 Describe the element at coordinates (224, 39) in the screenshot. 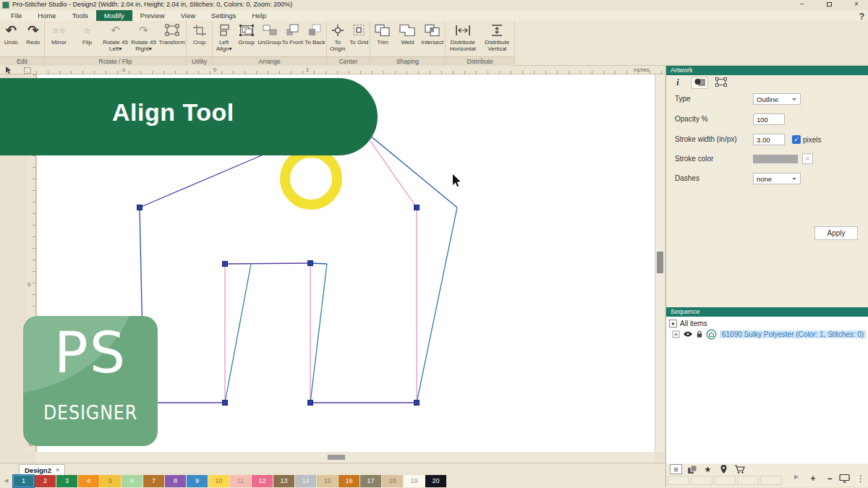

I see `left-align-button: Left Align▾` at that location.